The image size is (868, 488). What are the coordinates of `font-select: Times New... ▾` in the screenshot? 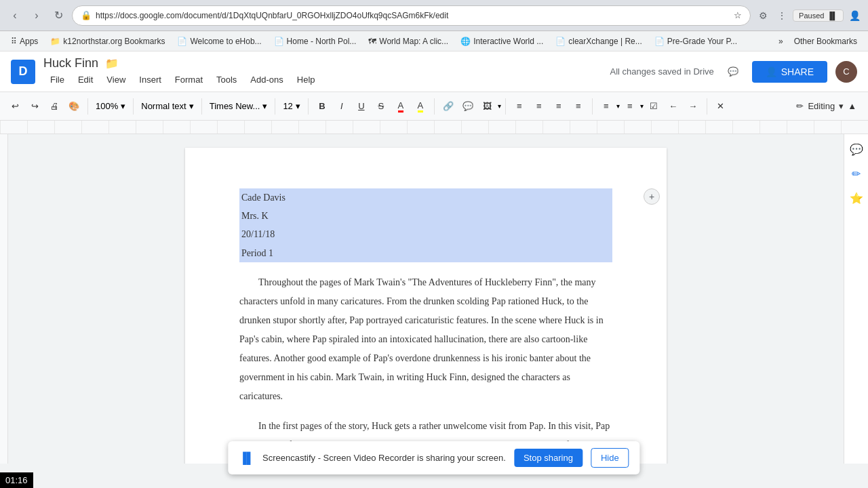 It's located at (239, 106).